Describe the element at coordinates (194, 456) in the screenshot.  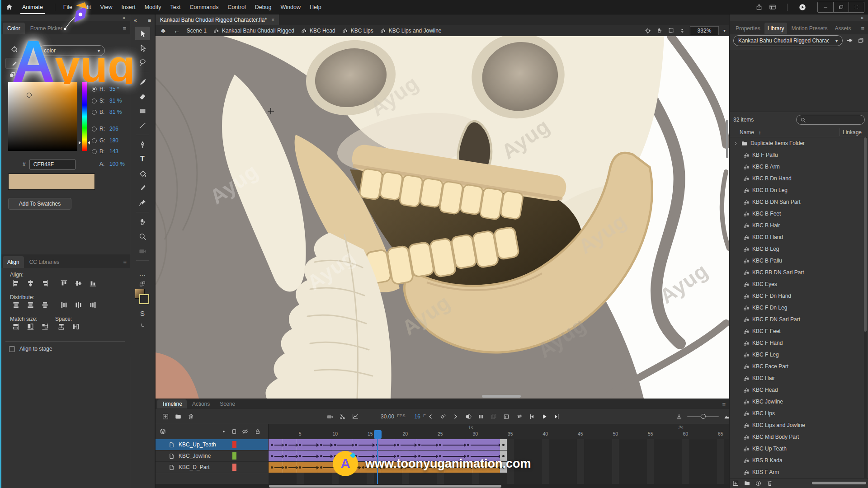
I see `layer-name: KBC_Jowline` at that location.